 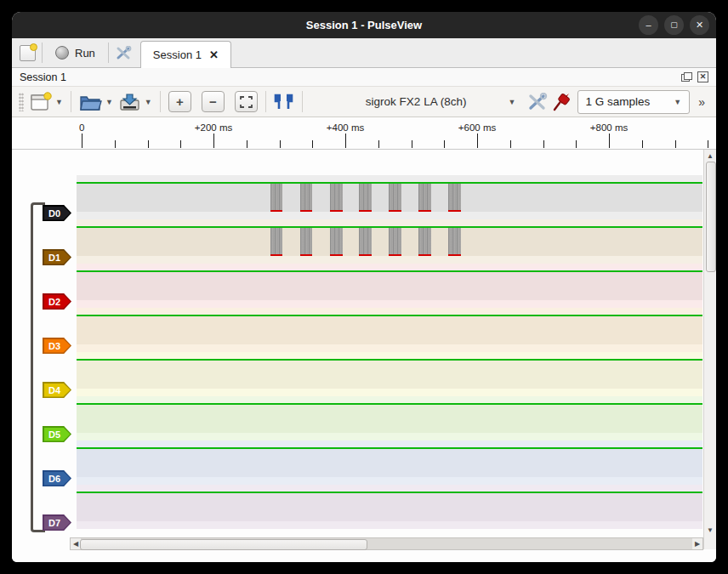 I want to click on probe-icon, so click(x=561, y=102).